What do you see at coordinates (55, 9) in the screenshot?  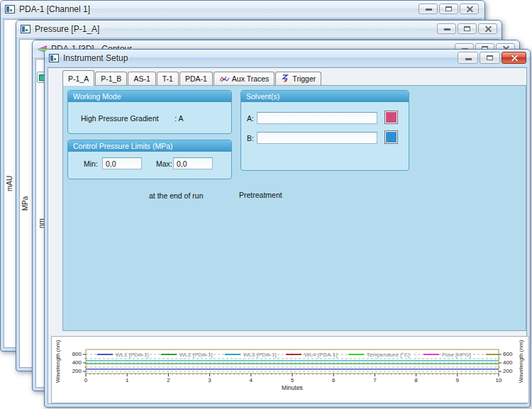 I see `window-title: PDA-1 [Channel 1]` at bounding box center [55, 9].